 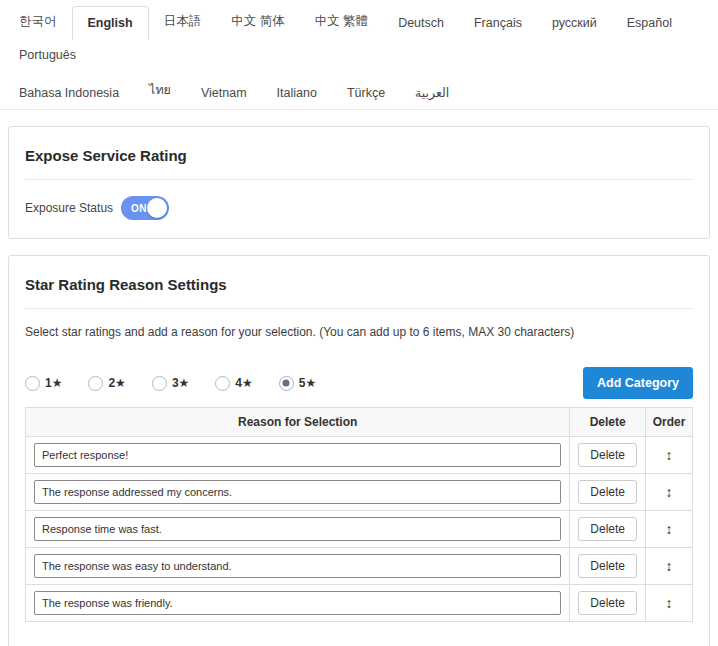 What do you see at coordinates (608, 603) in the screenshot?
I see `delete-button-5: Delete` at bounding box center [608, 603].